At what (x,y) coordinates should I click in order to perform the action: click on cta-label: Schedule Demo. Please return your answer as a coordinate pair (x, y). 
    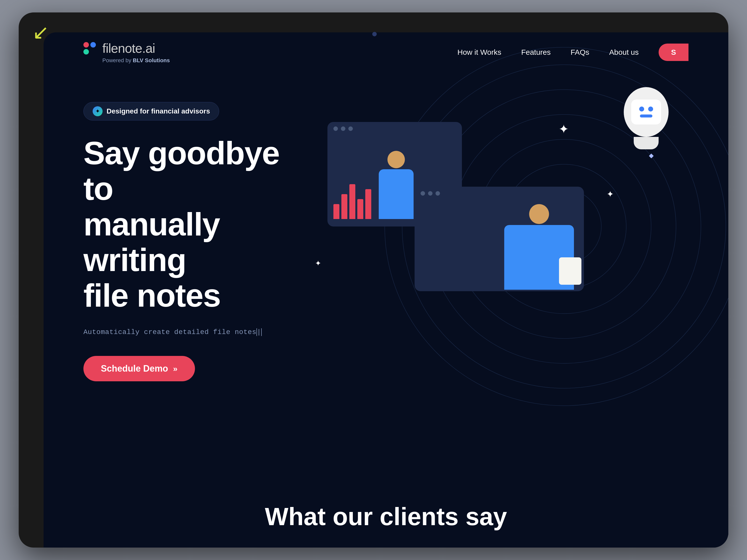
    Looking at the image, I should click on (134, 369).